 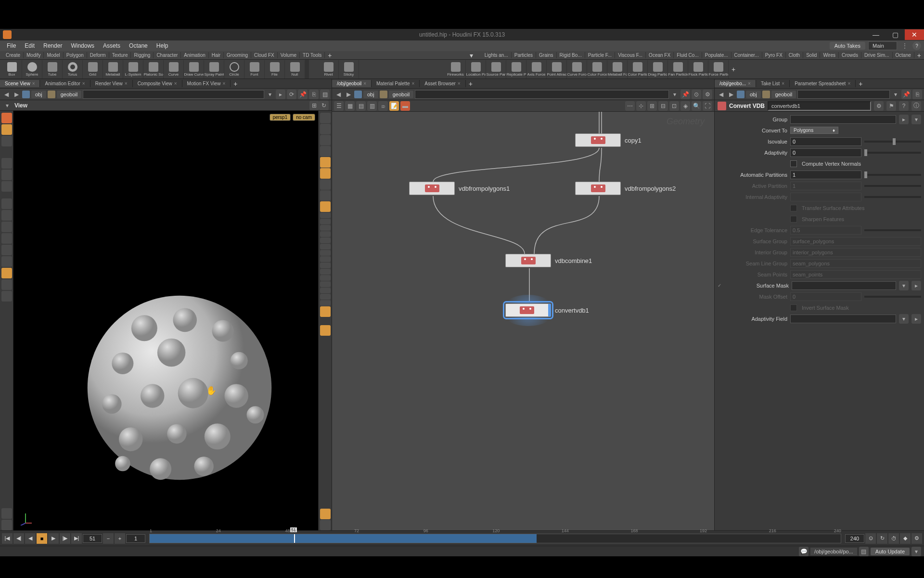 What do you see at coordinates (30, 46) in the screenshot?
I see `menu-edit: Edit` at bounding box center [30, 46].